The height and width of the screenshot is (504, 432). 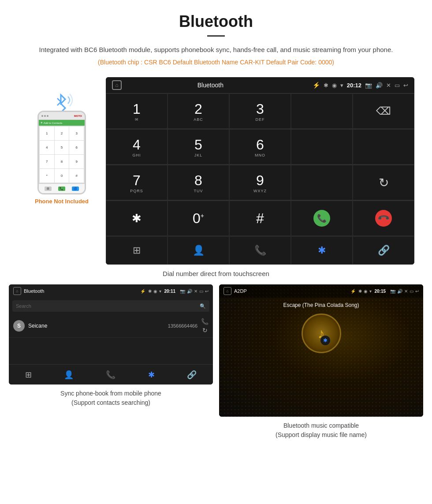 What do you see at coordinates (384, 250) in the screenshot?
I see `nav-link-icon: 🔗` at bounding box center [384, 250].